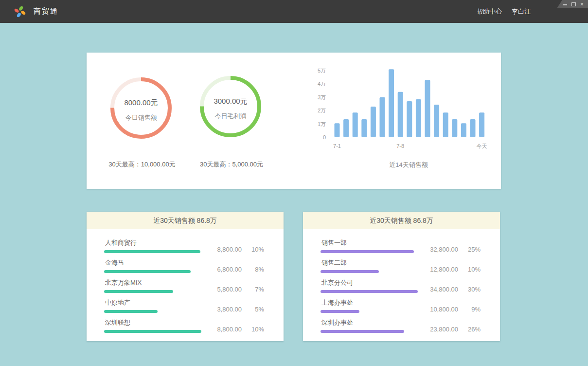 This screenshot has width=588, height=366. What do you see at coordinates (449, 290) in the screenshot?
I see `rank-values: 34,800.0030%` at bounding box center [449, 290].